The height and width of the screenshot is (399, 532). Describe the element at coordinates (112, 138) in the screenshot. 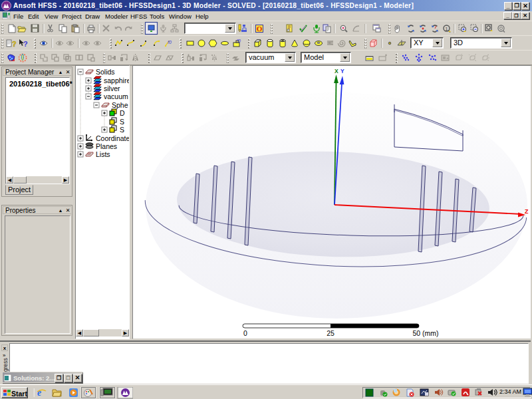

I see `svg-text: Coordinate S` at that location.